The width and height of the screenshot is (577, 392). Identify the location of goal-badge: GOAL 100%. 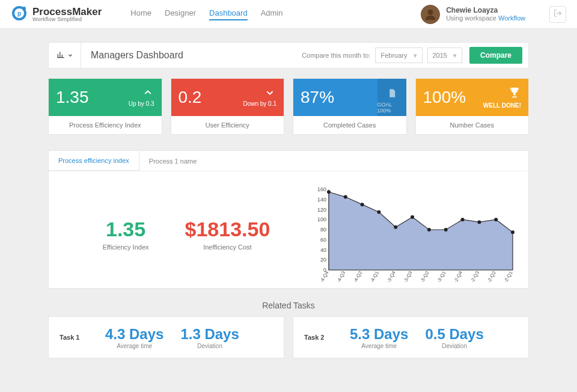
(392, 97).